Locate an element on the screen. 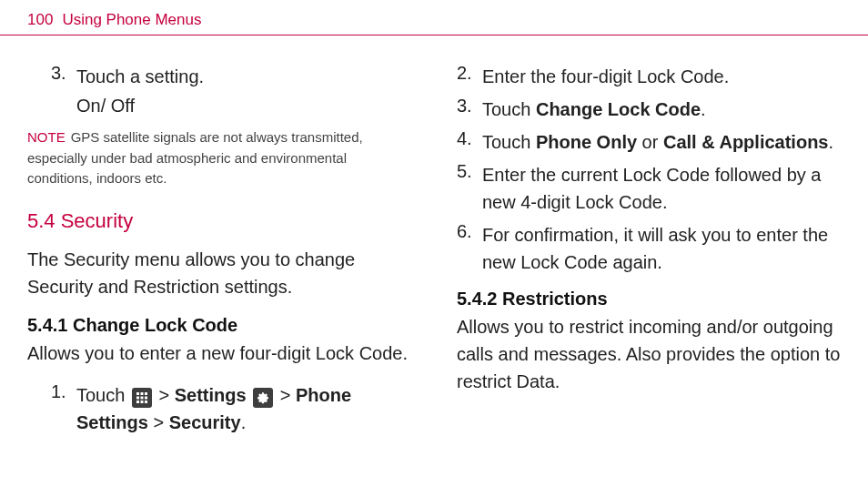 Image resolution: width=868 pixels, height=497 pixels. list-item: 6. For confirmation, it will ask you to … is located at coordinates (649, 248).